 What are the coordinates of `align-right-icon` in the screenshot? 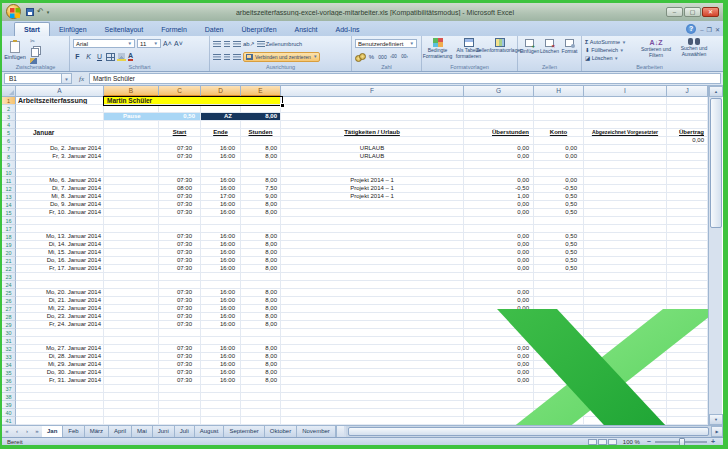 It's located at (237, 56).